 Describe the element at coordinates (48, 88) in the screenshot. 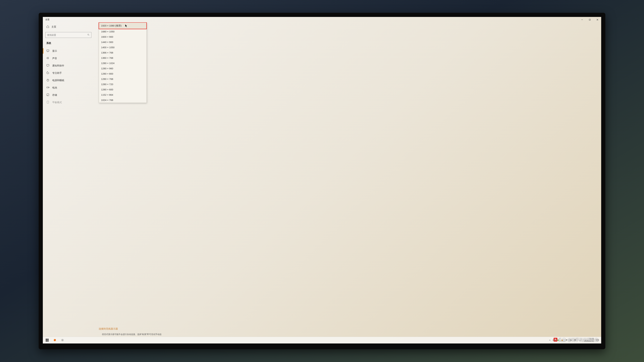

I see `battery-icon` at that location.